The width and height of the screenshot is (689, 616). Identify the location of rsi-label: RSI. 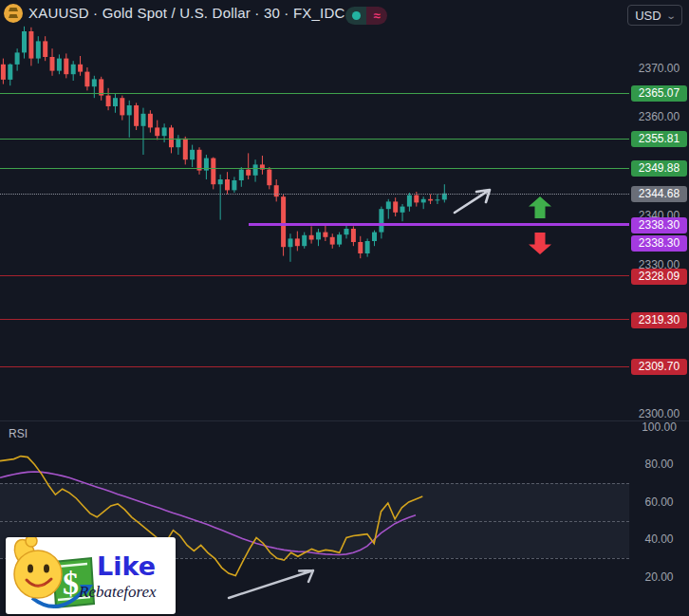
(18, 434).